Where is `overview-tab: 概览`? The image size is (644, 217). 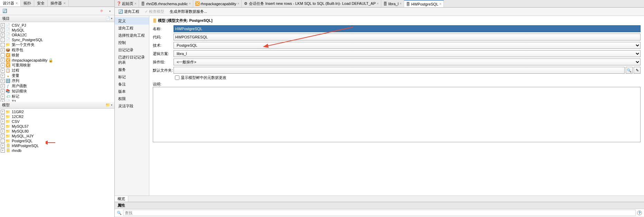 overview-tab: 概览 is located at coordinates (122, 199).